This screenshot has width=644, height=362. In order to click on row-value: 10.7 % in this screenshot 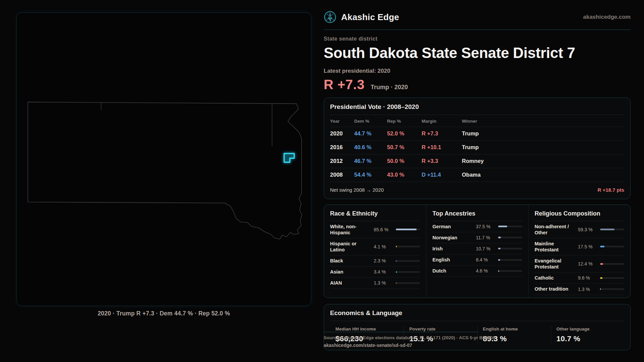, I will do `click(486, 249)`.